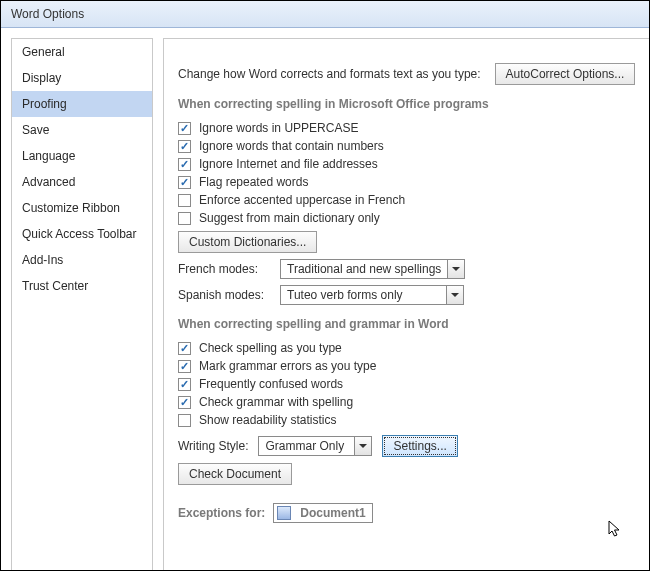  What do you see at coordinates (332, 513) in the screenshot?
I see `exceptions-doc-value: Document1` at bounding box center [332, 513].